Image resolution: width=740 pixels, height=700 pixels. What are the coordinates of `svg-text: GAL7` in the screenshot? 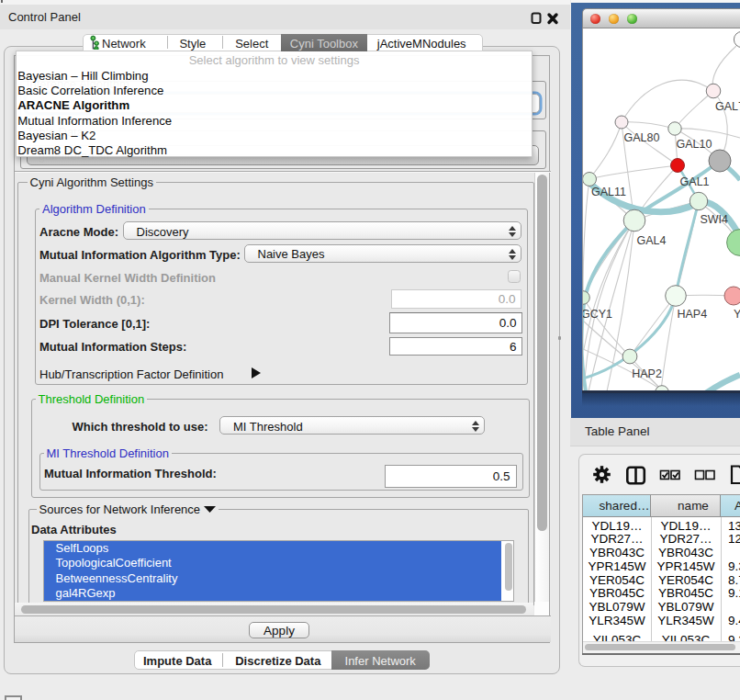 It's located at (727, 107).